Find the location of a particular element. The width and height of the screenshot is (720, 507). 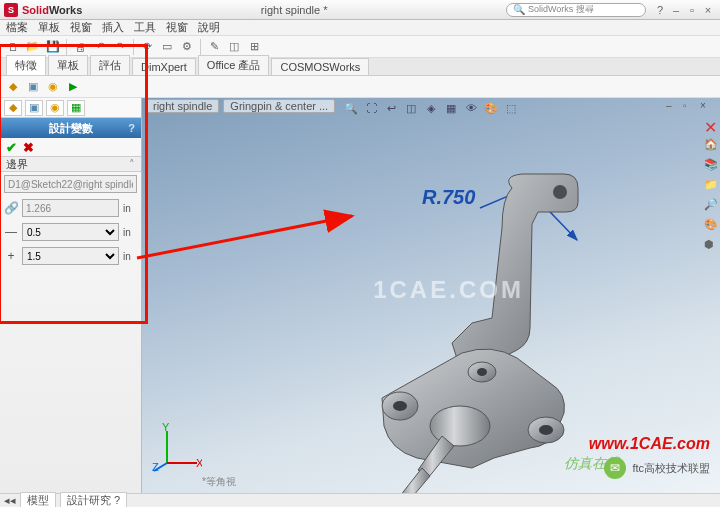

prev-view-icon: ↩ is located at coordinates (391, 108).